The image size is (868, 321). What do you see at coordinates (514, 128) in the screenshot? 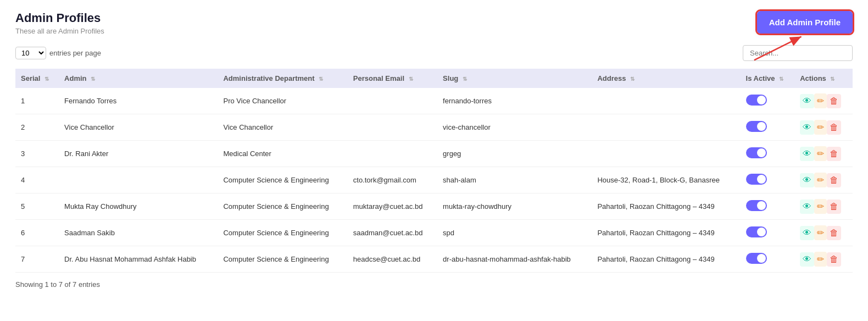
I see `cell-slug: vice-chancellor` at bounding box center [514, 128].